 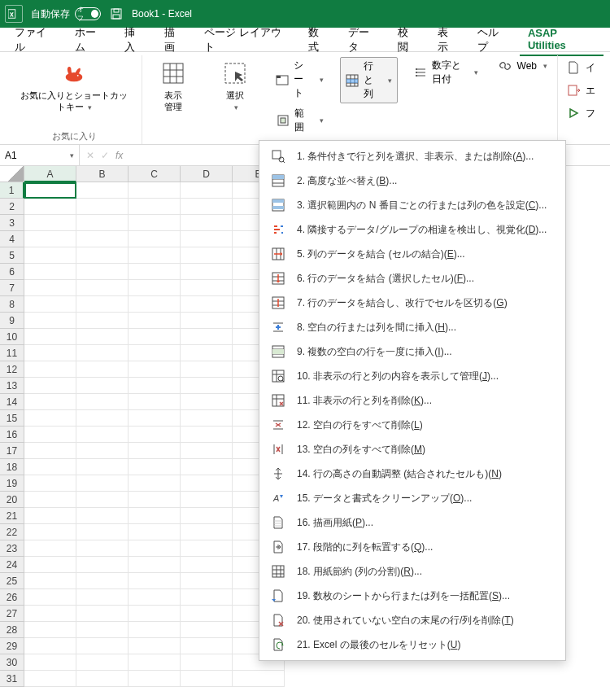 What do you see at coordinates (12, 451) in the screenshot?
I see `row-header: 17` at bounding box center [12, 451].